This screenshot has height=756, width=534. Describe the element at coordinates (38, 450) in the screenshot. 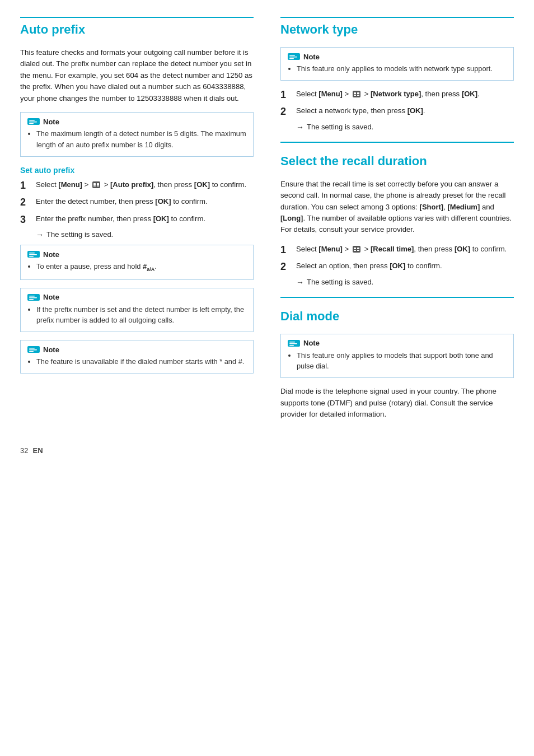

I see `page-lang: EN` at that location.